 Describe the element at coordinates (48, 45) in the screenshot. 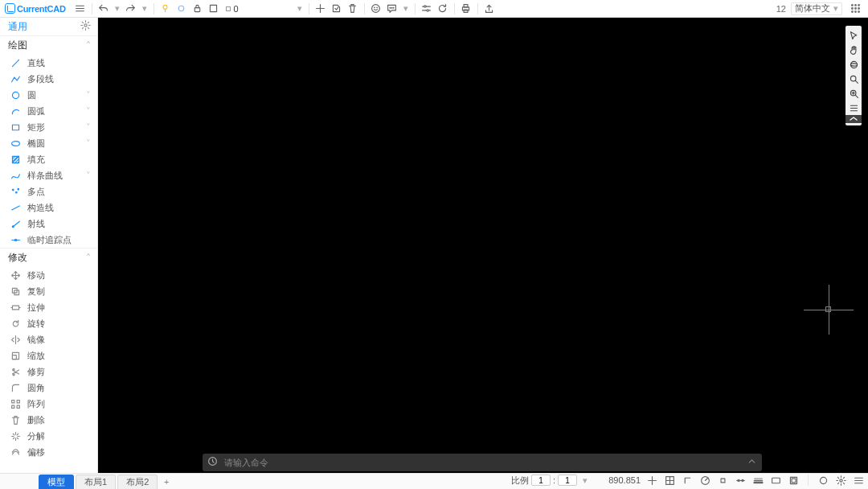

I see `sidebar-group-draw: 绘图 ˄` at that location.